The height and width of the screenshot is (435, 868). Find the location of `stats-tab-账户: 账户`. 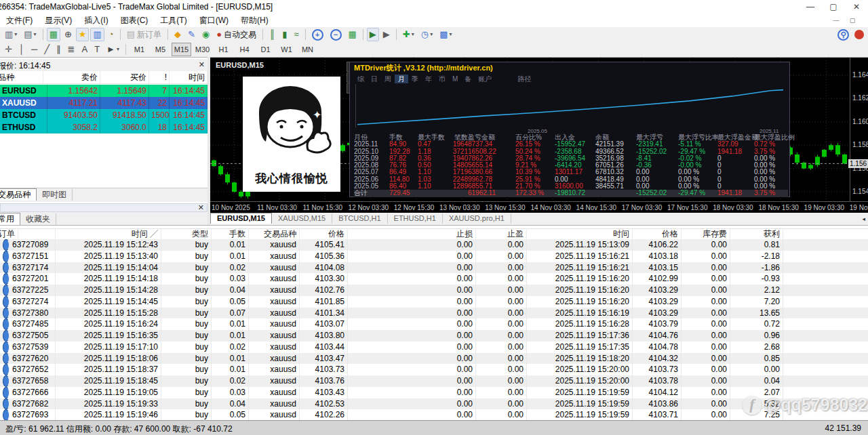

stats-tab-账户: 账户 is located at coordinates (485, 79).